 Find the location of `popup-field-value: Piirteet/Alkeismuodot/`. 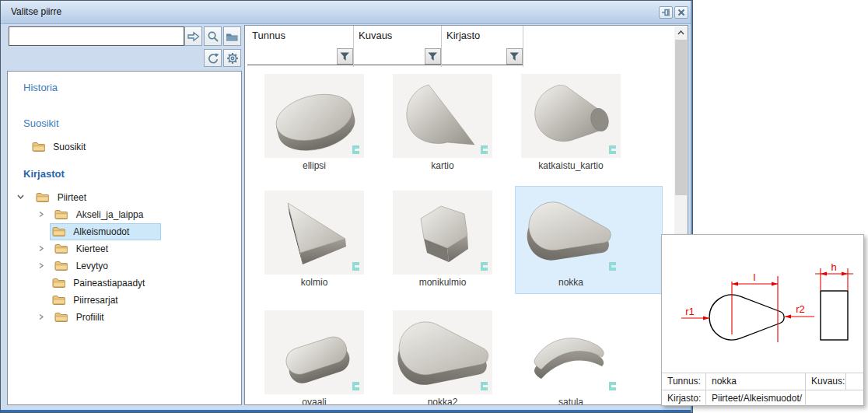

popup-field-value: Piirteet/Alkeismuodot/ is located at coordinates (756, 398).